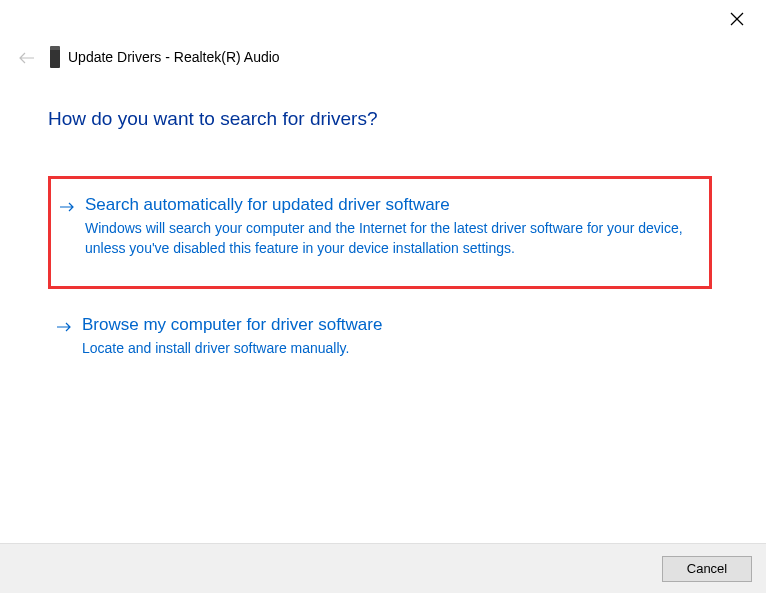 The height and width of the screenshot is (593, 766). Describe the element at coordinates (390, 349) in the screenshot. I see `option-description: Locate and install driver software manua…` at that location.